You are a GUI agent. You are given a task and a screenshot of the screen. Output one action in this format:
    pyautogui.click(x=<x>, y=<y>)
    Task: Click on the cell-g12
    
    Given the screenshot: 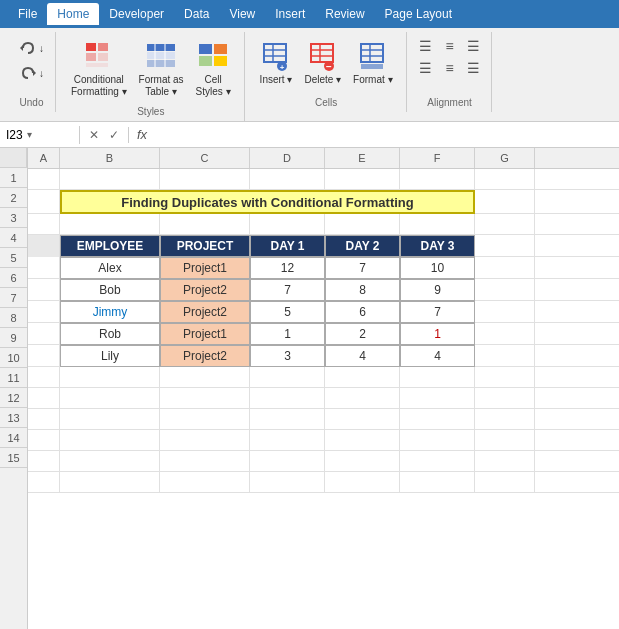 What is the action you would take?
    pyautogui.click(x=505, y=419)
    